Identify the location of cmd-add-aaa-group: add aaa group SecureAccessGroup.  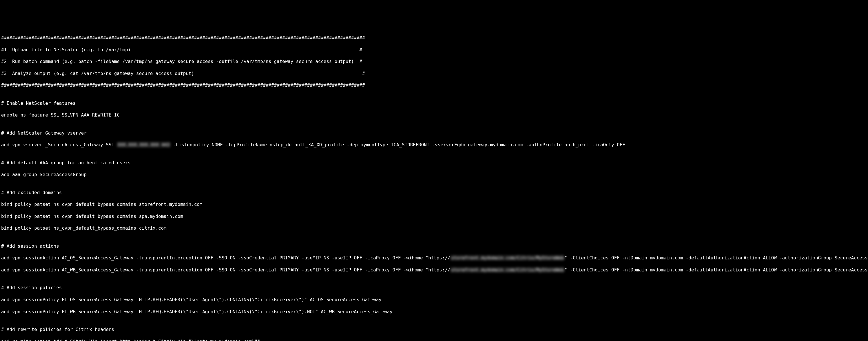
(434, 175).